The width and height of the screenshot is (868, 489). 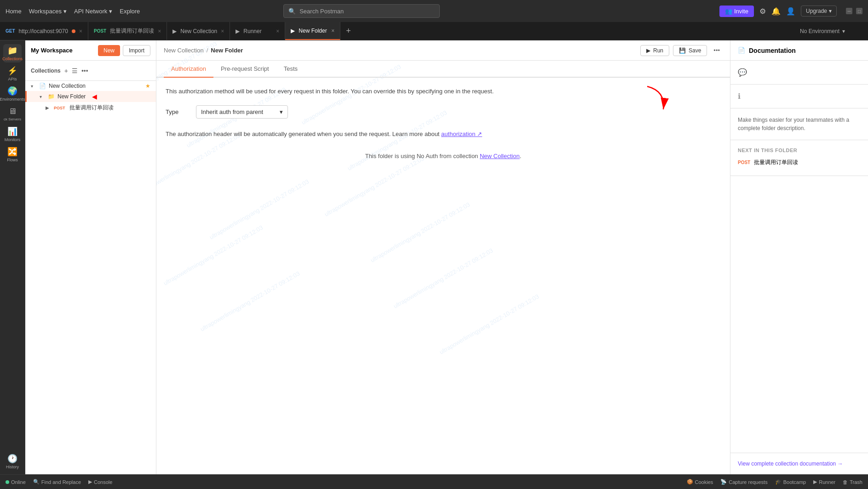 I want to click on history-icon: 🕐, so click(x=12, y=459).